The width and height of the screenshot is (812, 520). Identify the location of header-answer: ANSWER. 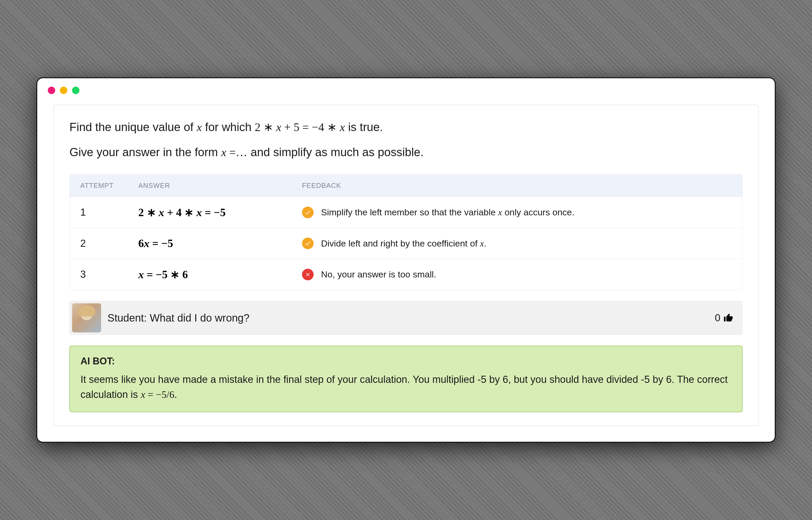
(220, 186).